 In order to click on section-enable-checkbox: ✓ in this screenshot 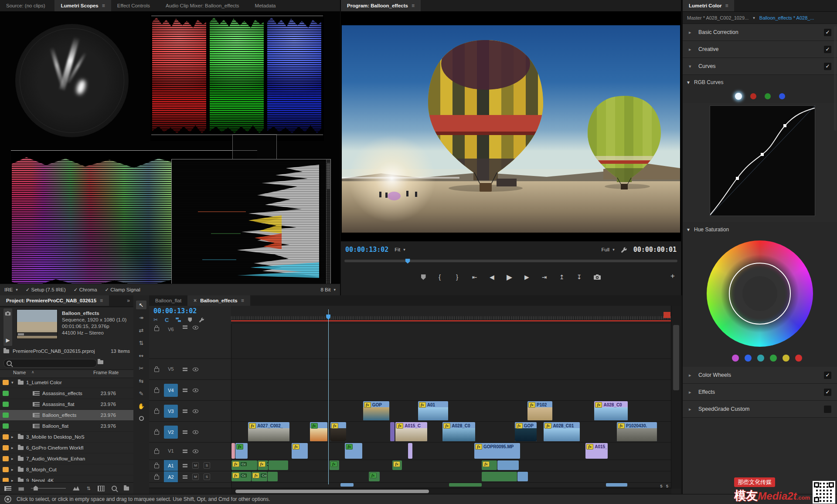, I will do `click(827, 50)`.